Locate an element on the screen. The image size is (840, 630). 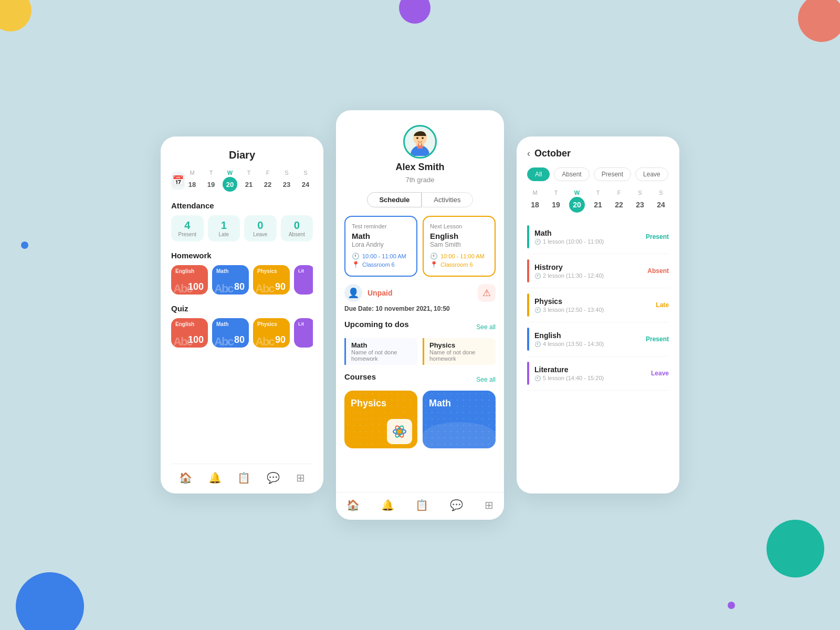
courses-see-all: See all is located at coordinates (486, 380).